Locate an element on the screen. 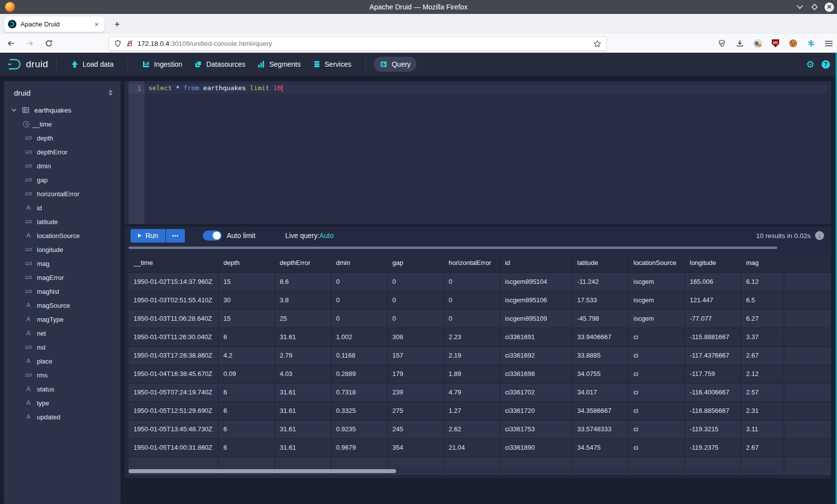 Image resolution: width=837 pixels, height=504 pixels. cell: 2.57 is located at coordinates (762, 392).